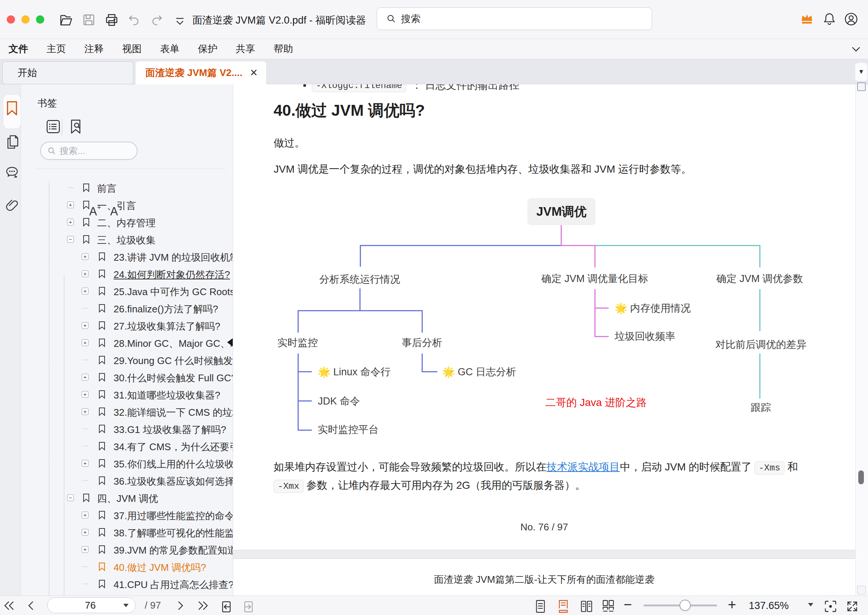 The height and width of the screenshot is (615, 868). What do you see at coordinates (830, 606) in the screenshot?
I see `fit-page-icon` at bounding box center [830, 606].